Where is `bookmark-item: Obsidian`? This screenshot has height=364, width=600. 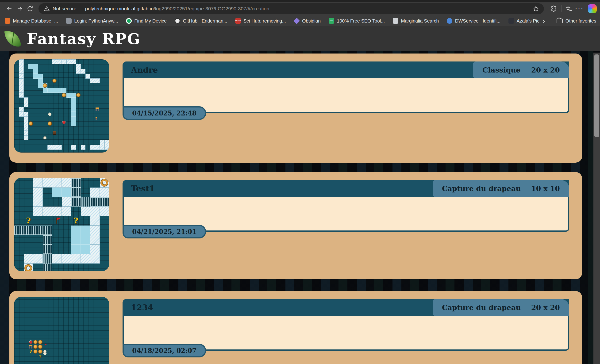 bookmark-item: Obsidian is located at coordinates (307, 21).